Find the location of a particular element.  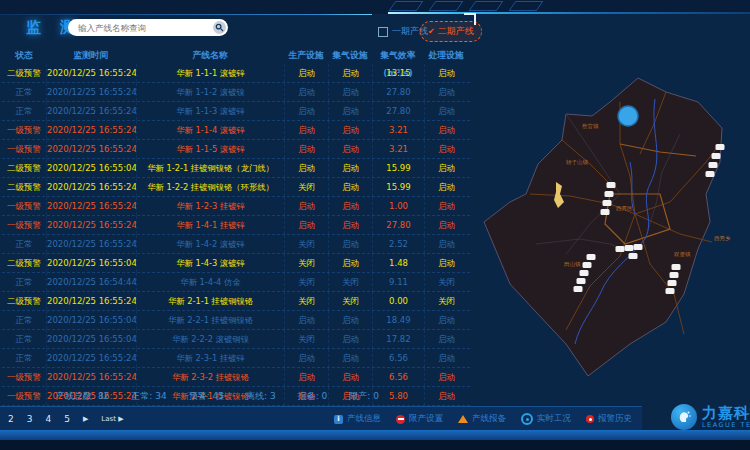

table-row: 二级预警2020/12/25 16:55:24华新 1-1-1 滚镀锌启动启动1… is located at coordinates (236, 74).